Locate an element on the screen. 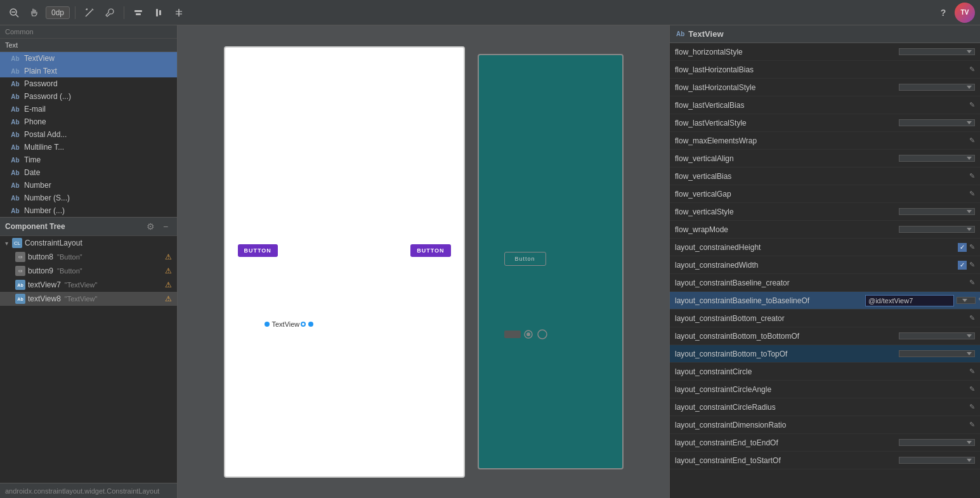 This screenshot has height=498, width=980. prop-row-flow-v-bias: flow_verticalBias ✎ is located at coordinates (825, 176).